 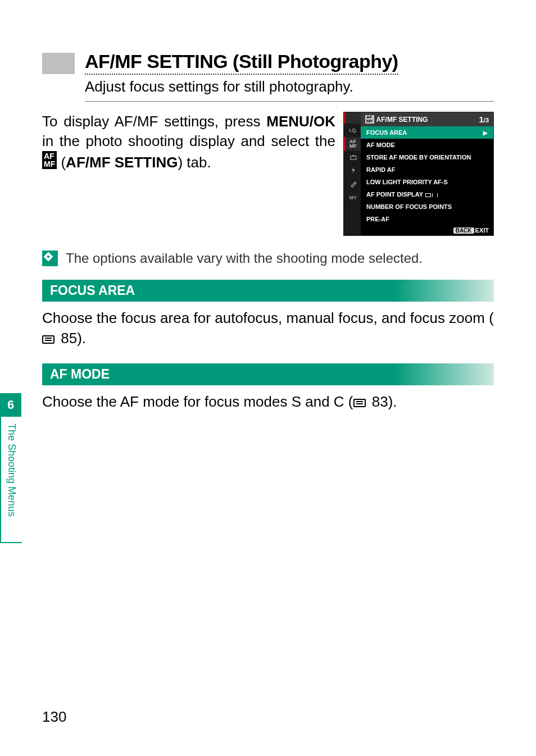 What do you see at coordinates (268, 402) in the screenshot?
I see `section-body-af-mode: Choose the AF mode for focus modes S and…` at bounding box center [268, 402].